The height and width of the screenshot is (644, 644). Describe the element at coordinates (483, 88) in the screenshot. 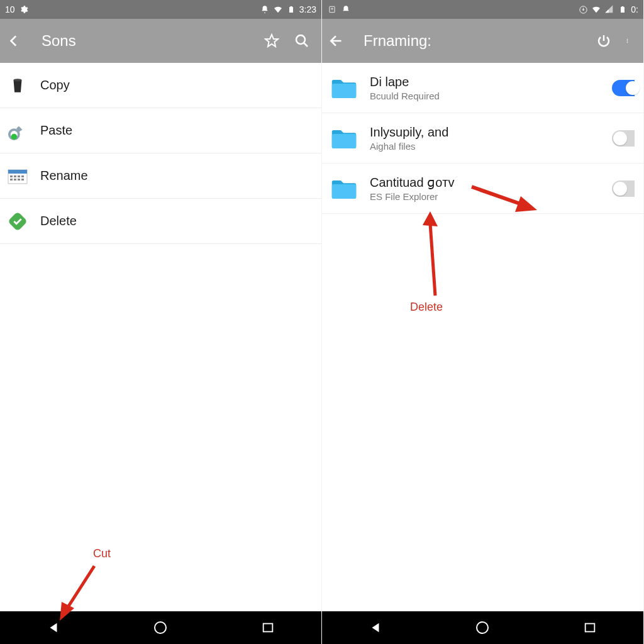

I see `file-item: Di lape Bcuuld Required` at that location.